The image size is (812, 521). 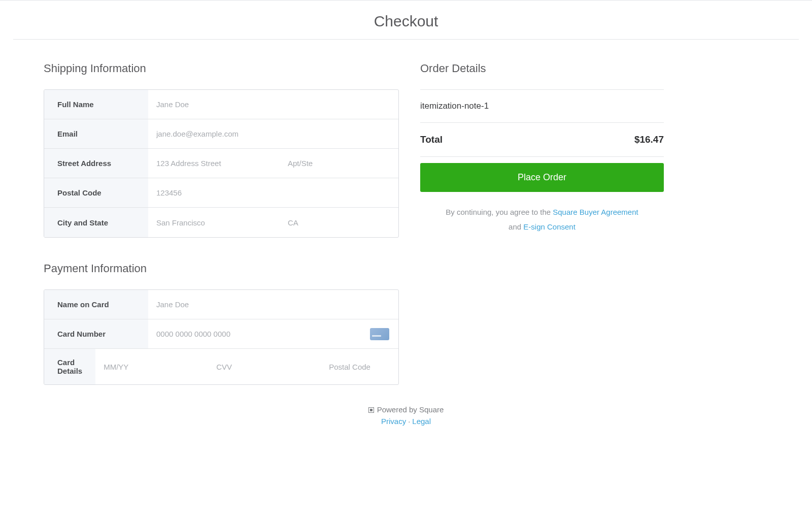 What do you see at coordinates (516, 226) in the screenshot?
I see `agreement-middle: and` at bounding box center [516, 226].